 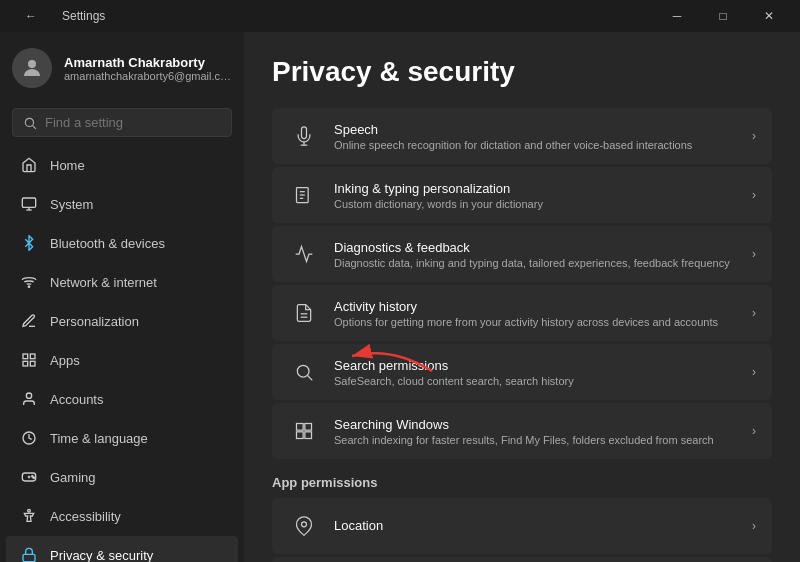 I want to click on setting-name: Location, so click(x=536, y=526).